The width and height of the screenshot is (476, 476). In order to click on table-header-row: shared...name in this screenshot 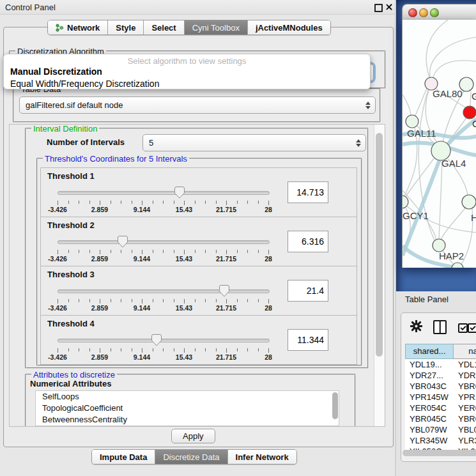, I will do `click(441, 351)`.